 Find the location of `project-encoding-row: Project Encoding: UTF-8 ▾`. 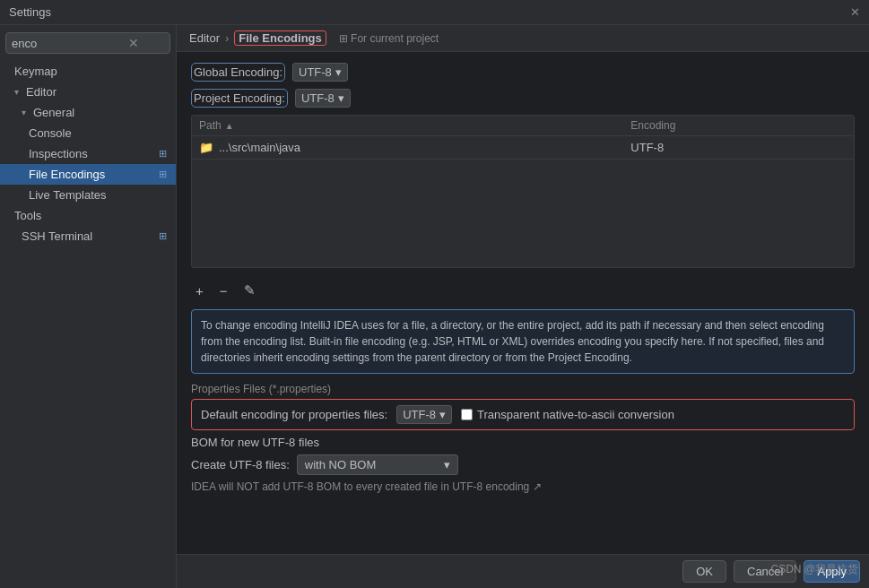

project-encoding-row: Project Encoding: UTF-8 ▾ is located at coordinates (523, 99).